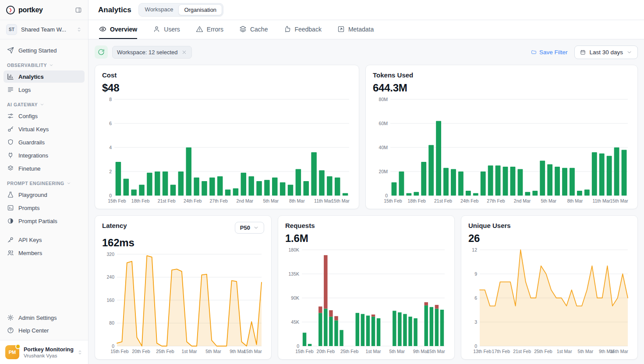  What do you see at coordinates (501, 351) in the screenshot?
I see `svg-text: 17th Feb` at bounding box center [501, 351].